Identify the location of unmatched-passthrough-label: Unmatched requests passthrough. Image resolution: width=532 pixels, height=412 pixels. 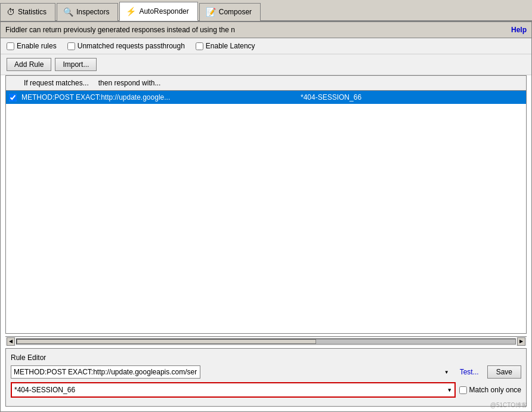
(131, 46).